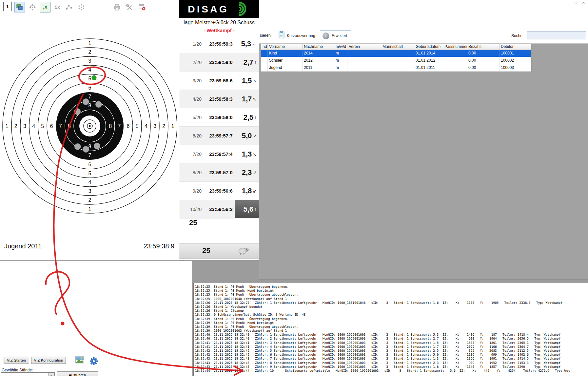 This screenshot has width=588, height=376. Describe the element at coordinates (429, 68) in the screenshot. I see `member-cell: 01.01.2011` at that location.